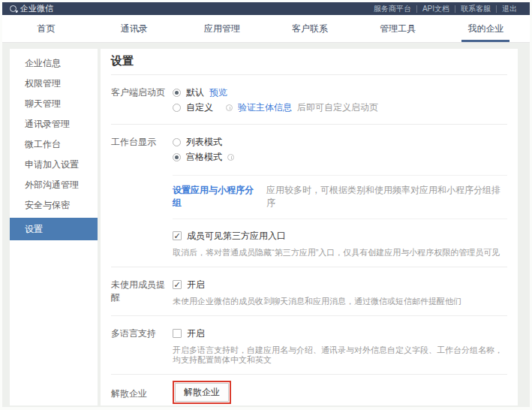 Image resolution: width=532 pixels, height=410 pixels. I want to click on row-dissolve-company: 解散企业 解散企业 解散后，企业内的所有消息记录和企业通讯录都会删除，成员将无法…, so click(309, 390).